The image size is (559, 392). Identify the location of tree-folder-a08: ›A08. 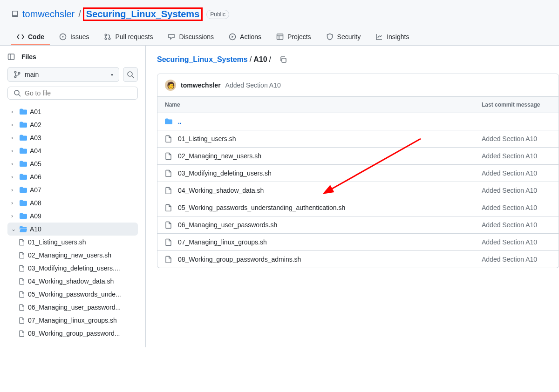
(73, 203).